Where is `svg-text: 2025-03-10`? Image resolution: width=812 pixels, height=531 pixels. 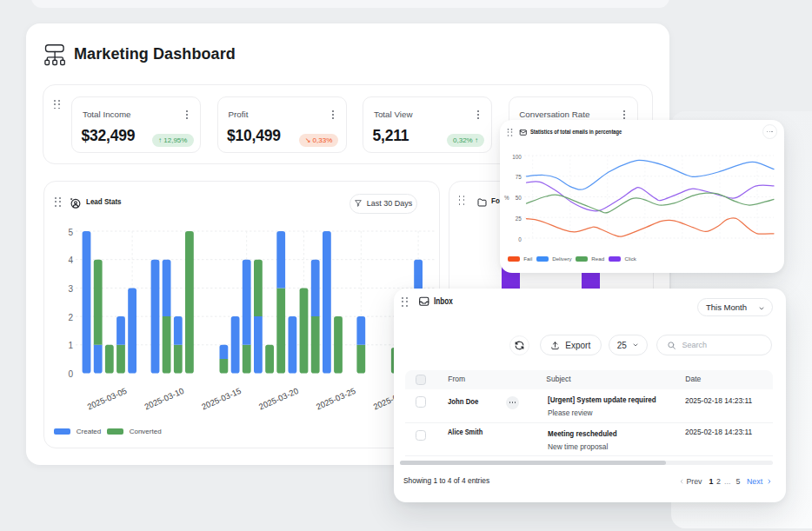
svg-text: 2025-03-10 is located at coordinates (163, 399).